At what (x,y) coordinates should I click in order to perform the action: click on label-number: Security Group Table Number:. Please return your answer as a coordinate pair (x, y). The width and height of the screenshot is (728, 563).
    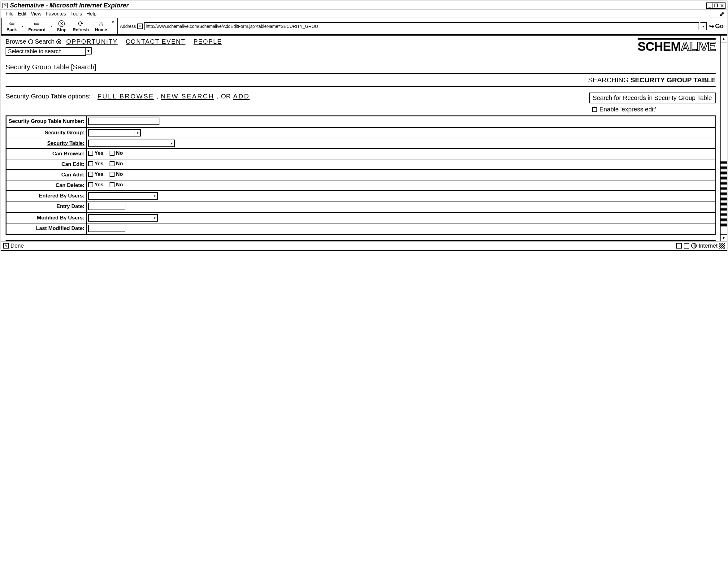
    Looking at the image, I should click on (47, 122).